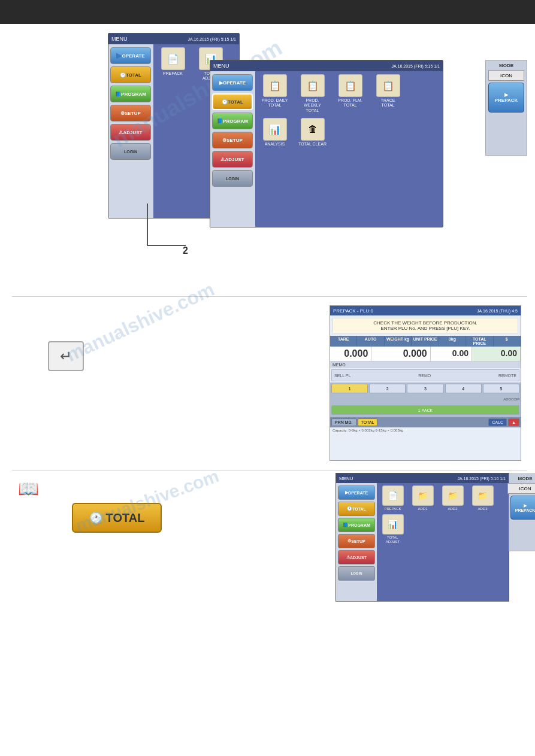 Image resolution: width=535 pixels, height=756 pixels. Describe the element at coordinates (393, 498) in the screenshot. I see `icon3-prepack: 📄 PREPACK` at that location.